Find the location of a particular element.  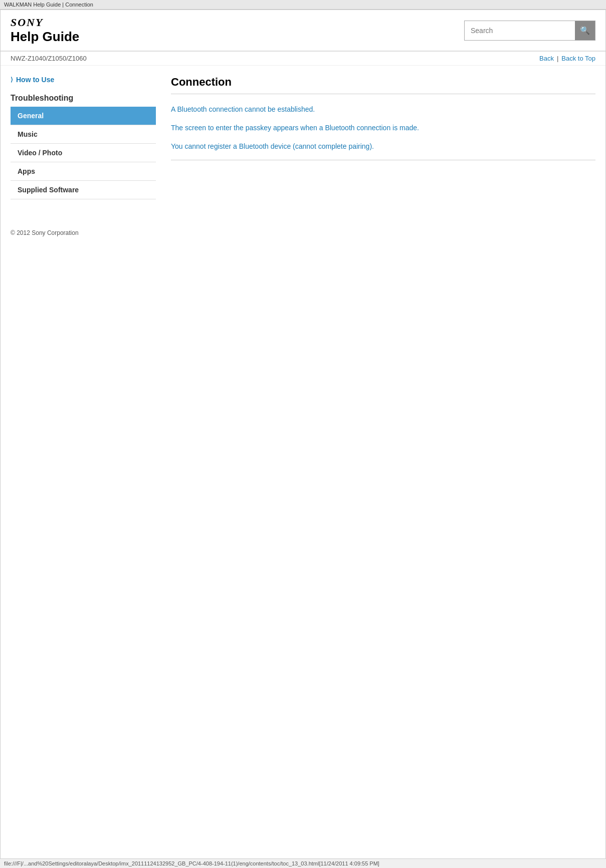

status-bar: file:///F|/...and%20Settings/editoralaya… is located at coordinates (303, 859).